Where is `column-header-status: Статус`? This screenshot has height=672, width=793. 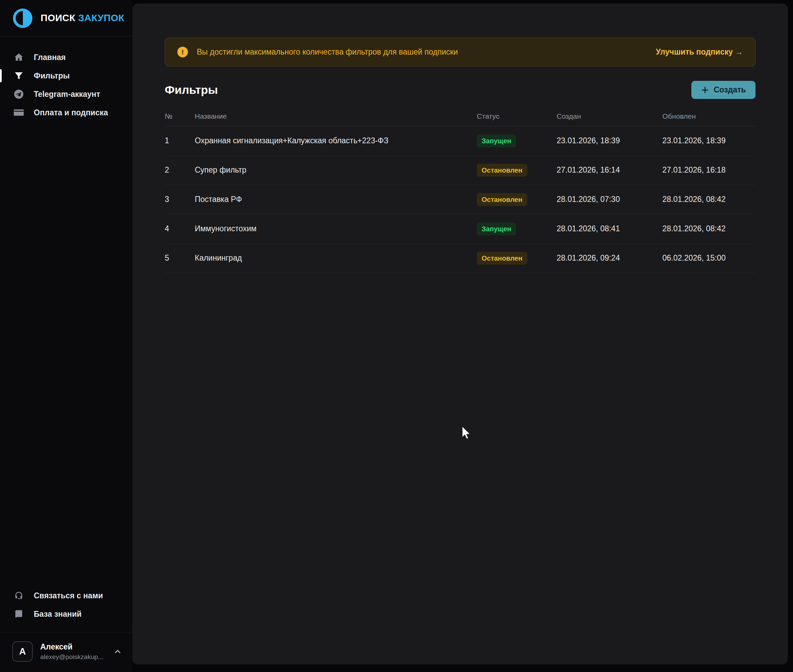
column-header-status: Статус is located at coordinates (516, 117).